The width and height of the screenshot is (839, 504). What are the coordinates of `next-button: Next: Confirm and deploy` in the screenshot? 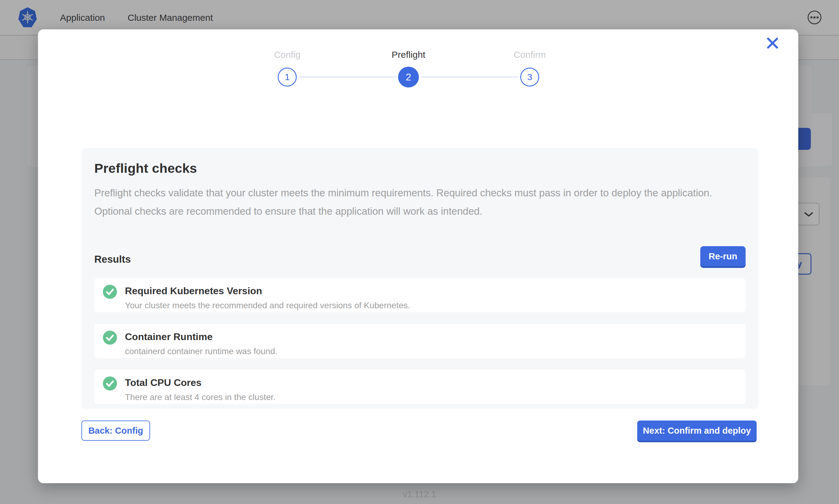 It's located at (697, 431).